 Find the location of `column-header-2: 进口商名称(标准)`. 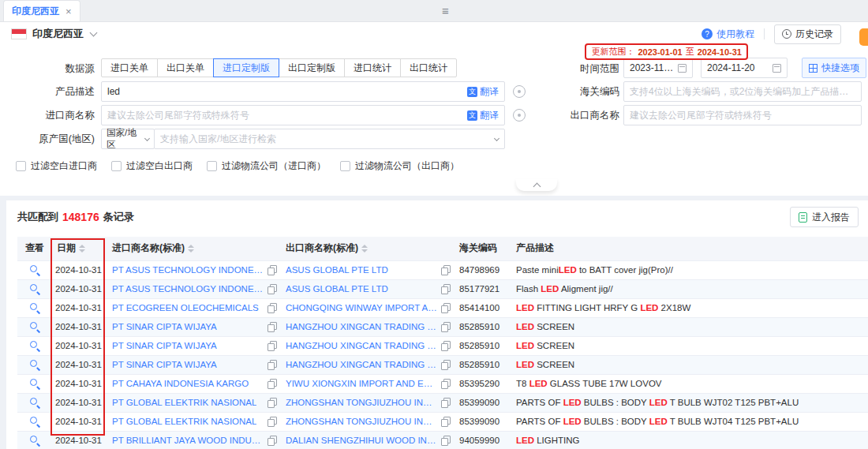

column-header-2: 进口商名称(标准) is located at coordinates (194, 249).